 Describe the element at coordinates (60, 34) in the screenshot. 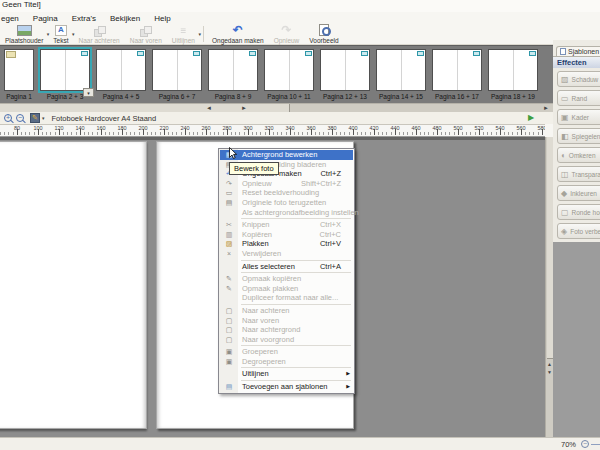

I see `toolbar-tekst: Tekst▾` at that location.